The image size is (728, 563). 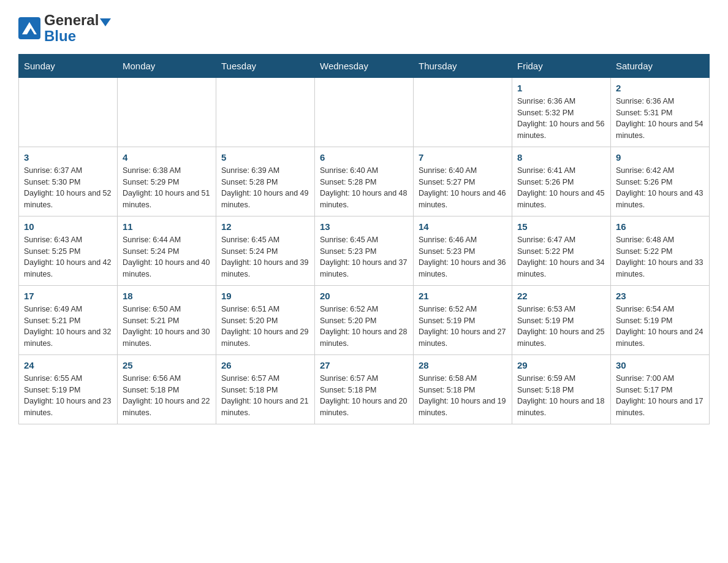 I want to click on calendar-cell: 22Sunrise: 6:53 AM Sunset: 5:19 PM Dayli…, so click(x=561, y=320).